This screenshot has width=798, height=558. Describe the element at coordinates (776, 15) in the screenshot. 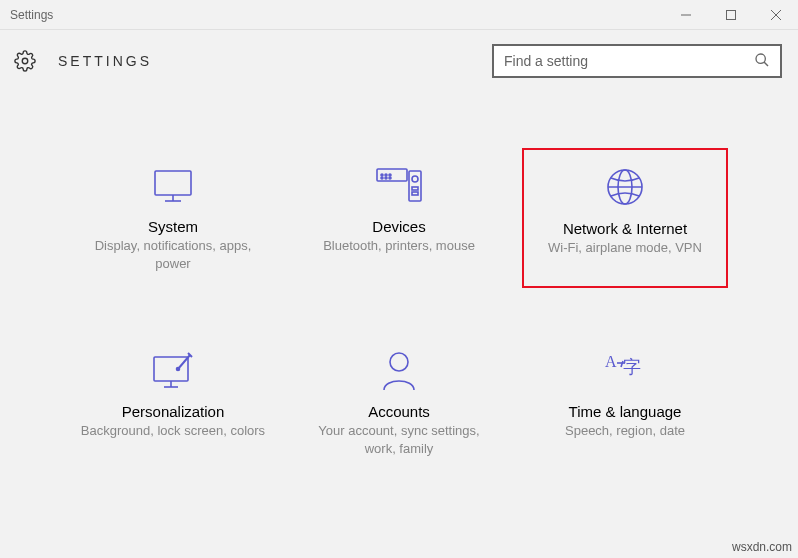

I see `close-button` at that location.